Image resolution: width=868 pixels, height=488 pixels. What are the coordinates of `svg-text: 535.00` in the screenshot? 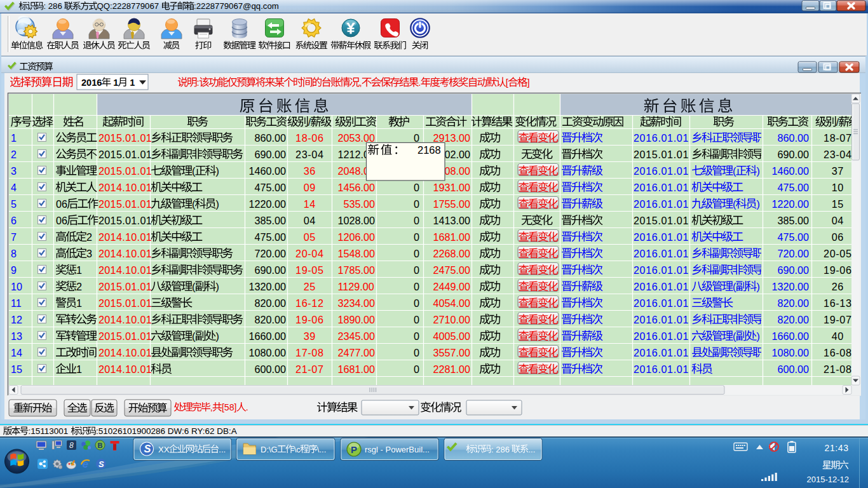 It's located at (360, 204).